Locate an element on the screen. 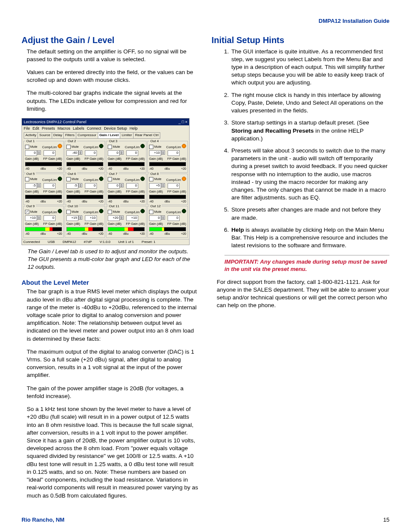 The height and width of the screenshot is (532, 411). output-label: Out 4 is located at coordinates (155, 141).